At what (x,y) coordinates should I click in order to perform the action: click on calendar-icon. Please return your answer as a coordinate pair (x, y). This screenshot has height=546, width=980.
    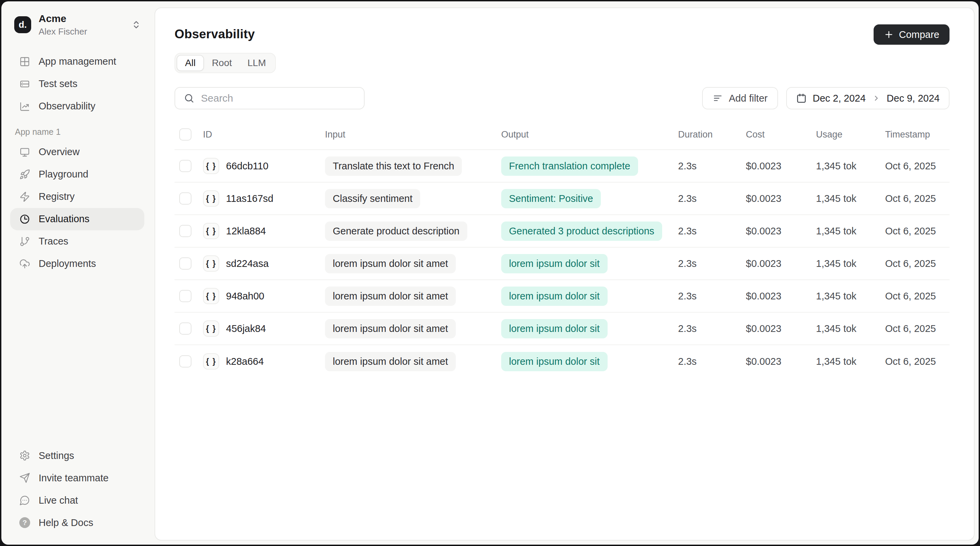
    Looking at the image, I should click on (801, 98).